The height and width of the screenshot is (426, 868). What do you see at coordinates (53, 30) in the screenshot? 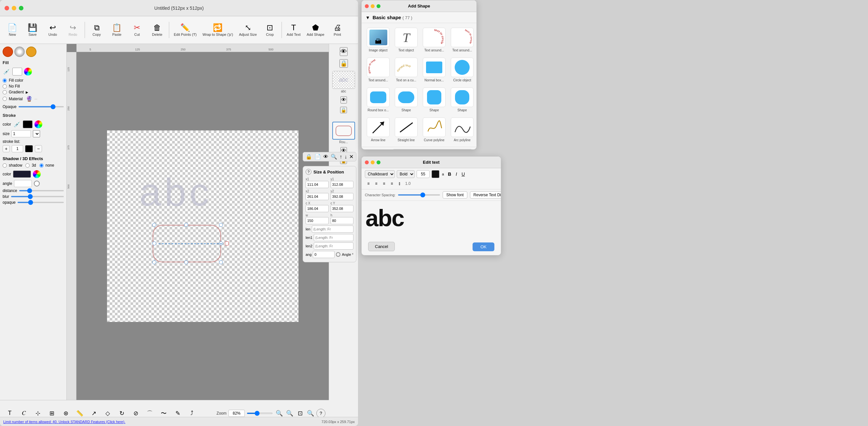
I see `undo-button: ↩ Undo` at bounding box center [53, 30].